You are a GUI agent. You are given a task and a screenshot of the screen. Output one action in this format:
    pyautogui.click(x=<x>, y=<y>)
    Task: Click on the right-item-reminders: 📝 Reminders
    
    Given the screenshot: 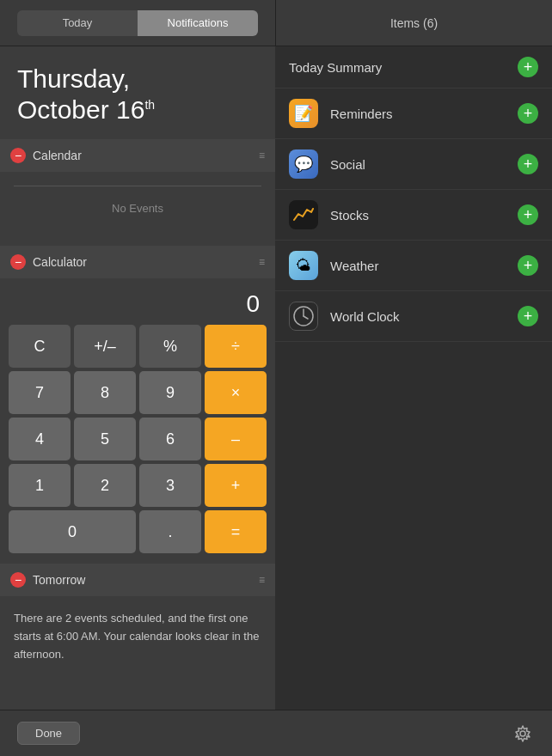 What is the action you would take?
    pyautogui.click(x=414, y=113)
    